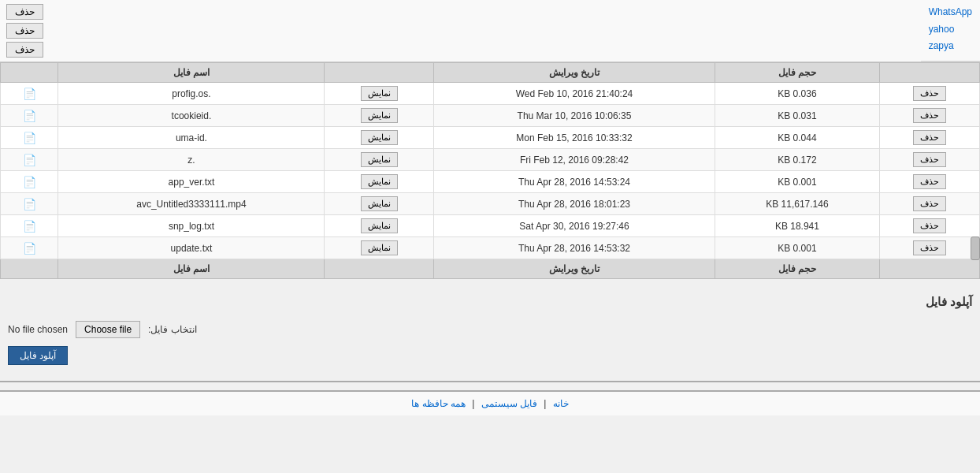  I want to click on col-header-size: حجم فایل, so click(797, 73).